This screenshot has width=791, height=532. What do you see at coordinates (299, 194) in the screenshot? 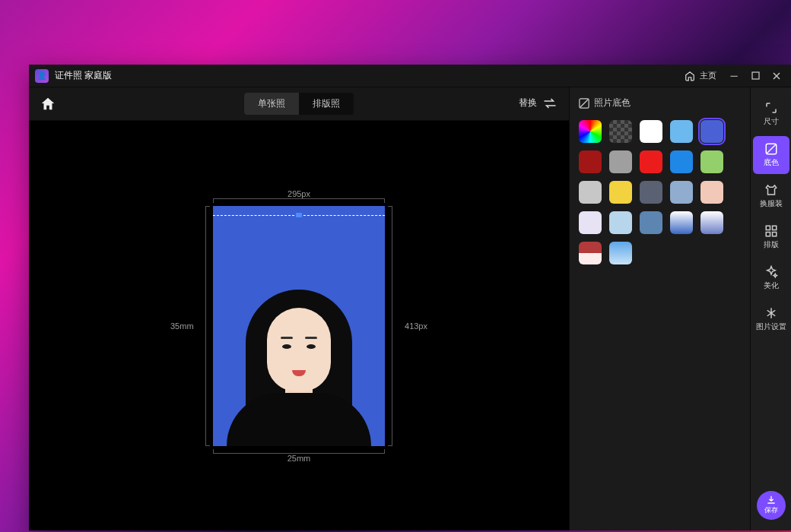
I see `width-px-label: 295px` at bounding box center [299, 194].